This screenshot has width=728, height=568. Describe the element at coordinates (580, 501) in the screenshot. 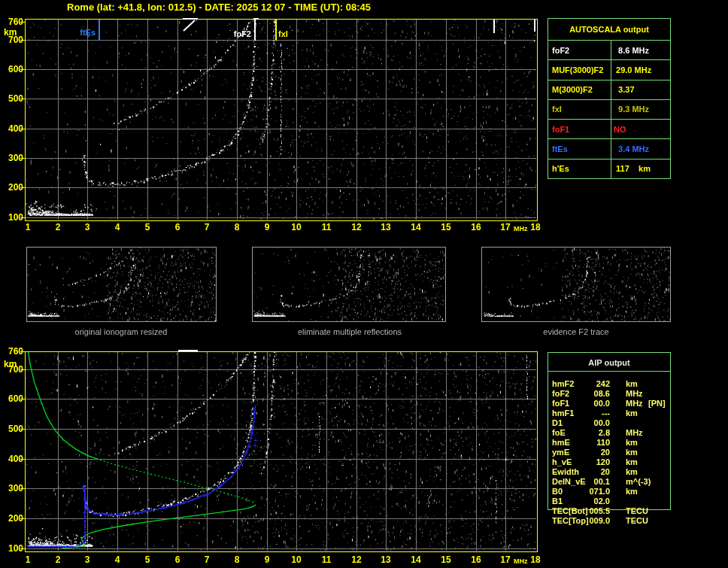

I see `aip-row-value: 02.0` at that location.